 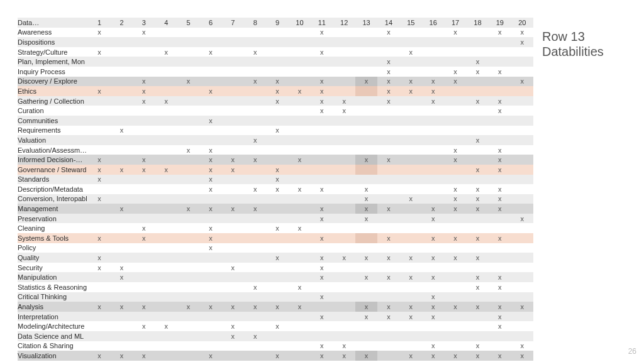 What do you see at coordinates (53, 72) in the screenshot?
I see `row-label: Inquiry Process` at bounding box center [53, 72].